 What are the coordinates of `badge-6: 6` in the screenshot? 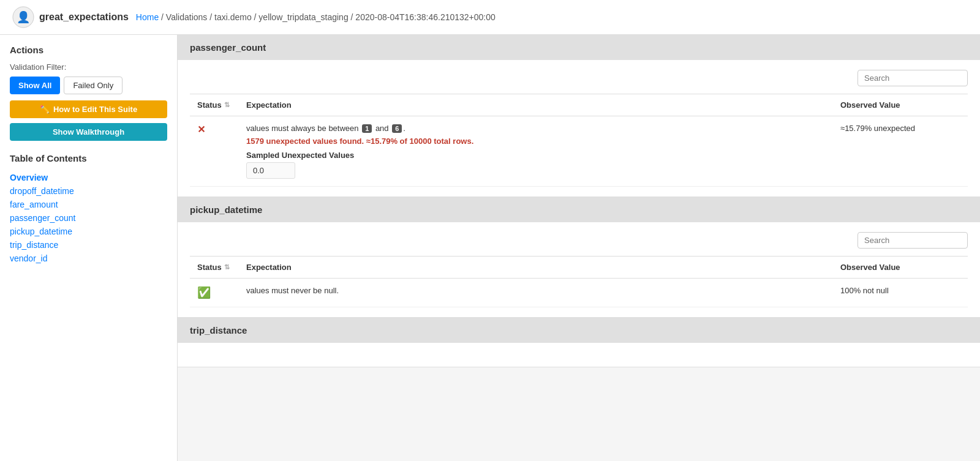 It's located at (397, 129).